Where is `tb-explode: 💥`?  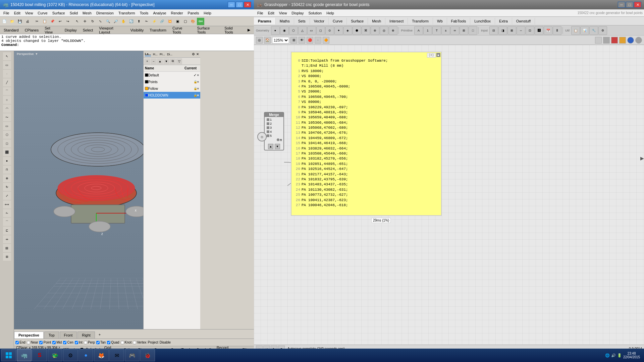
tb-explode: 💥 is located at coordinates (170, 21).